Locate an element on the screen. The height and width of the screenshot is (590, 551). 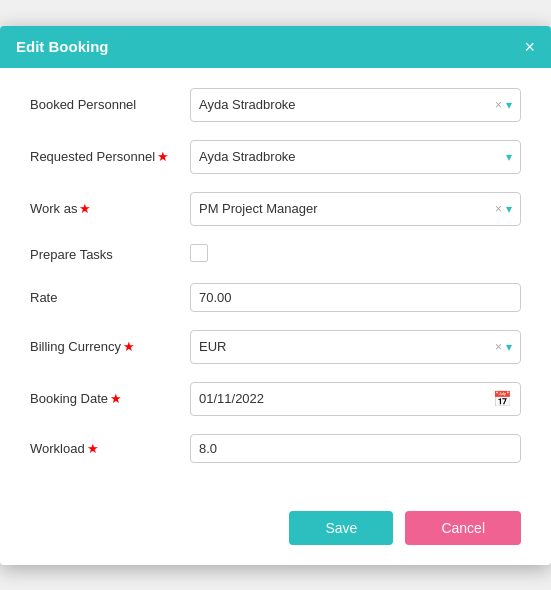
prepare-tasks-control is located at coordinates (356, 254).